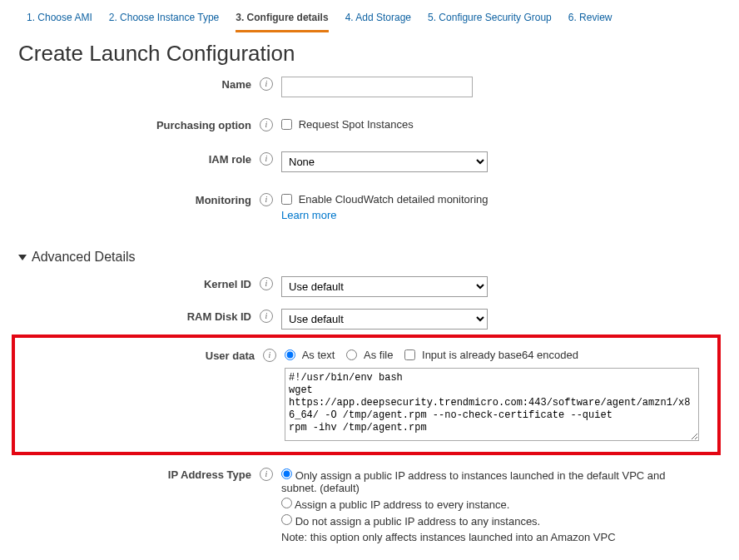  Describe the element at coordinates (384, 320) in the screenshot. I see `ramdisk-select: Use default` at that location.